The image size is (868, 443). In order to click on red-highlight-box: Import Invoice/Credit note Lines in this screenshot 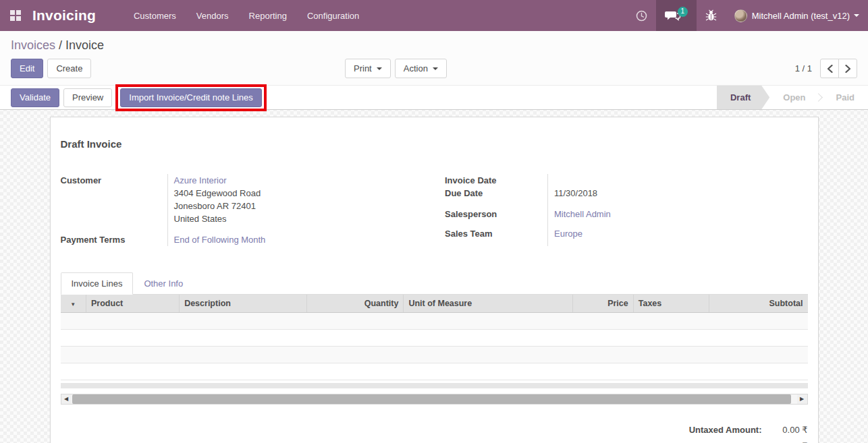, I will do `click(191, 98)`.